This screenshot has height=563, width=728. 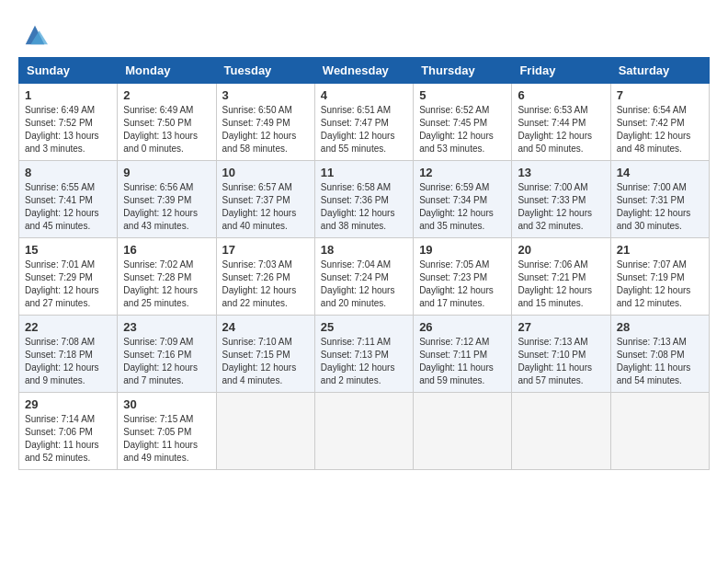 I want to click on calendar-day-cell: 12 Sunrise: 6:59 AMSunset: 7:34 PMDaylig…, so click(x=463, y=200).